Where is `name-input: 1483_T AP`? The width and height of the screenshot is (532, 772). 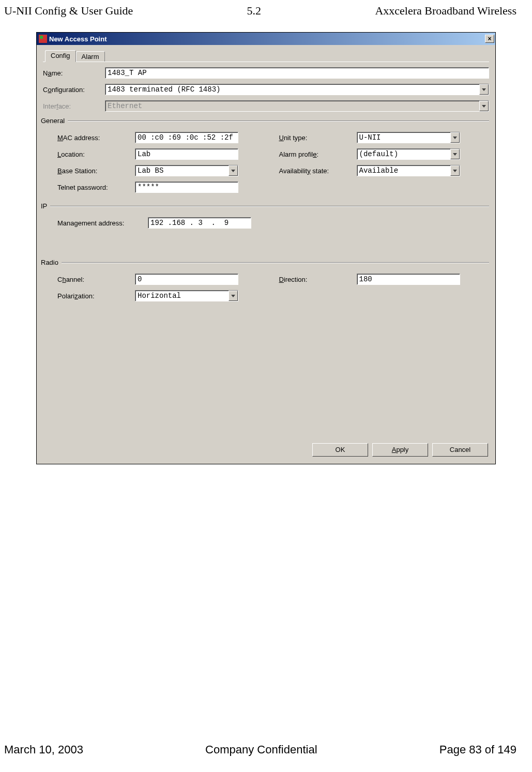 name-input: 1483_T AP is located at coordinates (297, 73).